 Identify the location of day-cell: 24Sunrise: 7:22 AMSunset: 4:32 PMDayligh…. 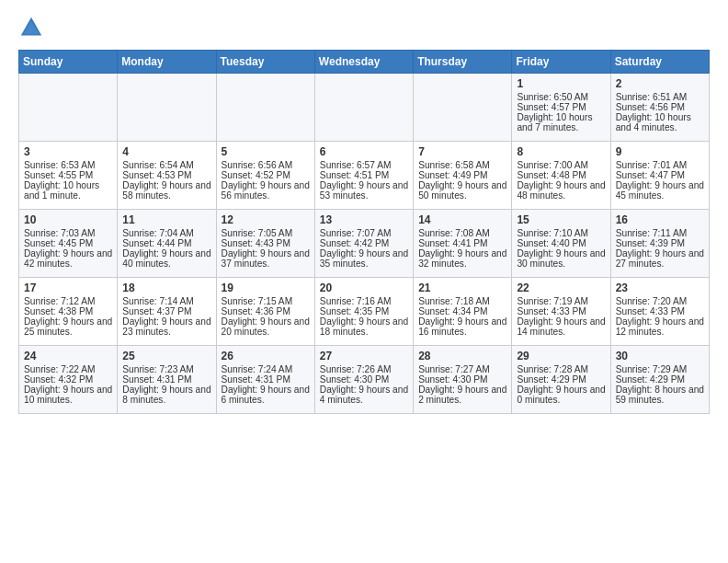
(68, 380).